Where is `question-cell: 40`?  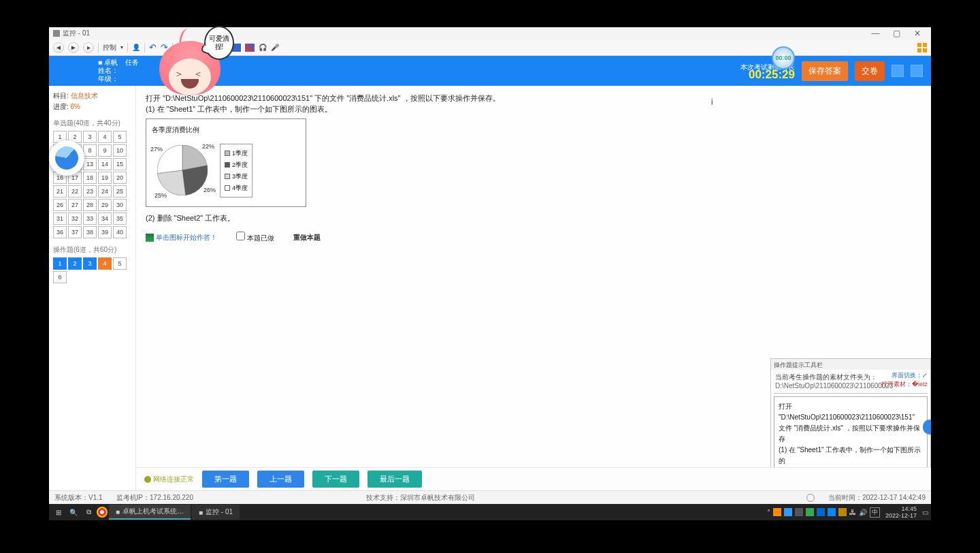 question-cell: 40 is located at coordinates (120, 232).